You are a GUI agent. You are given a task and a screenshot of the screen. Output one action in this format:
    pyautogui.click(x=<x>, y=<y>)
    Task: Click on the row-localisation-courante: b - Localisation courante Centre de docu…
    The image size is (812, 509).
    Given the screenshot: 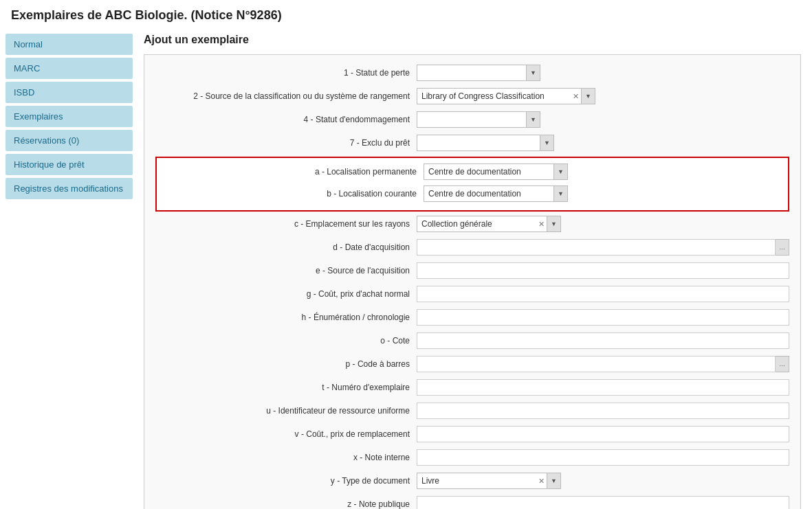 What is the action you would take?
    pyautogui.click(x=472, y=194)
    